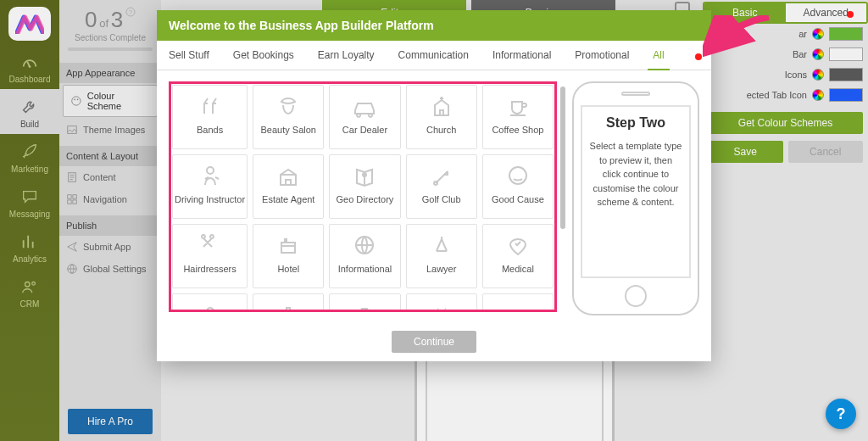 The width and height of the screenshot is (868, 441). What do you see at coordinates (288, 303) in the screenshot?
I see `template-tile: a` at bounding box center [288, 303].